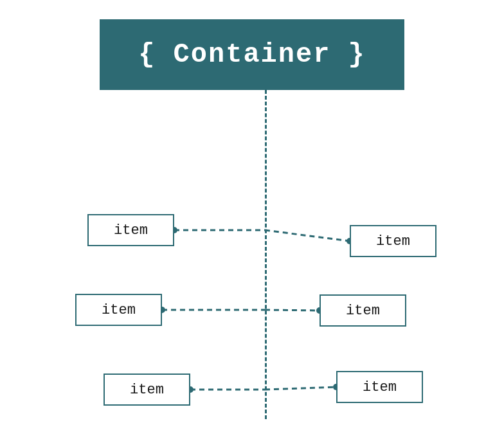  Describe the element at coordinates (118, 310) in the screenshot. I see `left-item-2: item` at that location.